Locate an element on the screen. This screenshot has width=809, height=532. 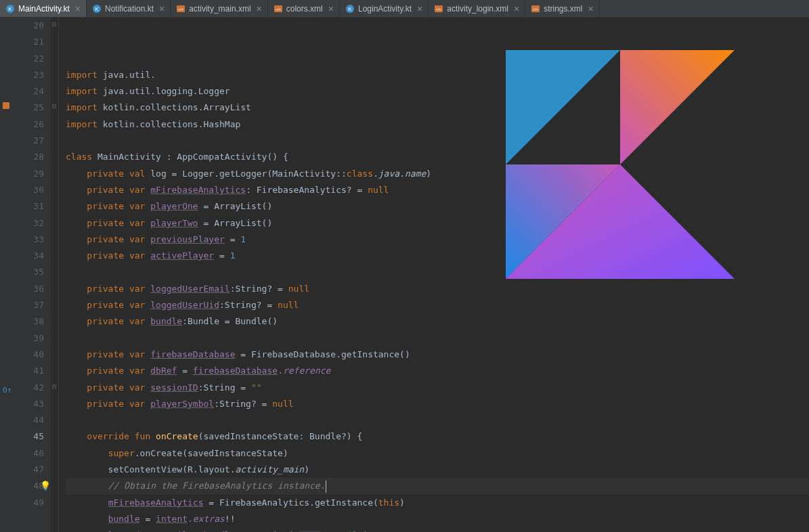
code-line: private var dbRef = firebaseDatabase.ref… is located at coordinates (437, 371).